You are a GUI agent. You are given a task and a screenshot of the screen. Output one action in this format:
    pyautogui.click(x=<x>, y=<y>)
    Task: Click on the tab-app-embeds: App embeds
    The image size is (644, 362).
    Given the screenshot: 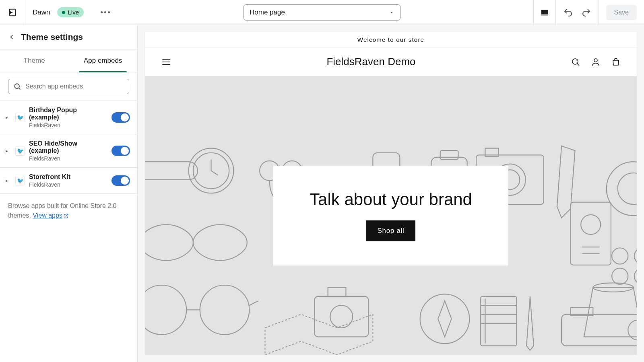 What is the action you would take?
    pyautogui.click(x=103, y=61)
    